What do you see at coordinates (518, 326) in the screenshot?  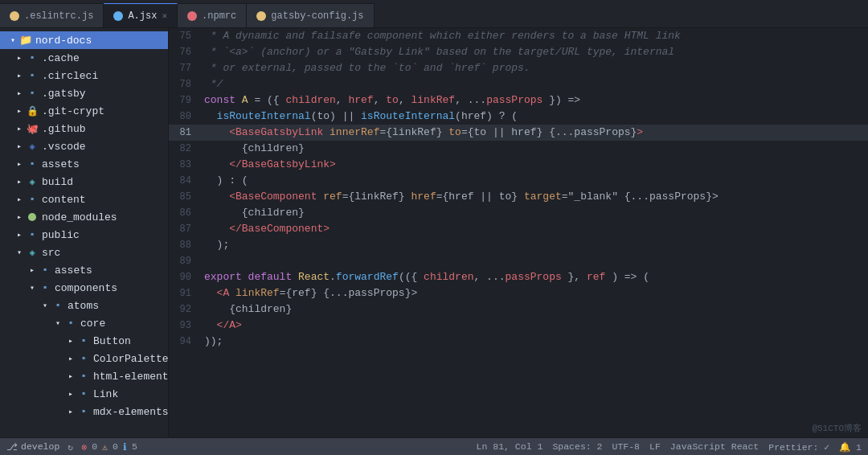 I see `code-line: 93 </A>` at bounding box center [518, 326].